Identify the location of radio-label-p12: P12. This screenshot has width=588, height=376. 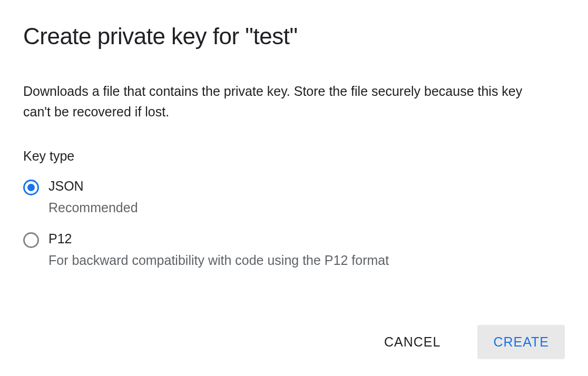
(219, 239).